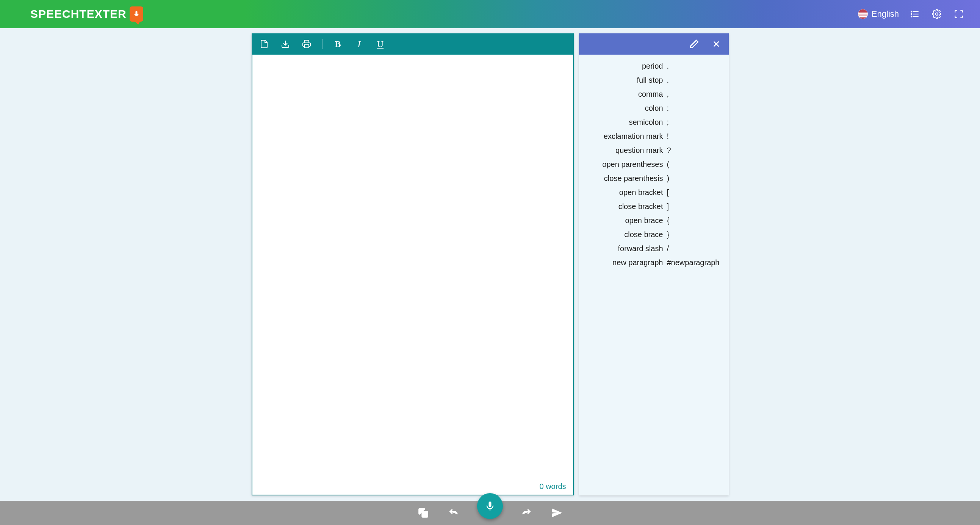 The image size is (980, 525). Describe the element at coordinates (623, 136) in the screenshot. I see `command-name: exclamation mark` at that location.